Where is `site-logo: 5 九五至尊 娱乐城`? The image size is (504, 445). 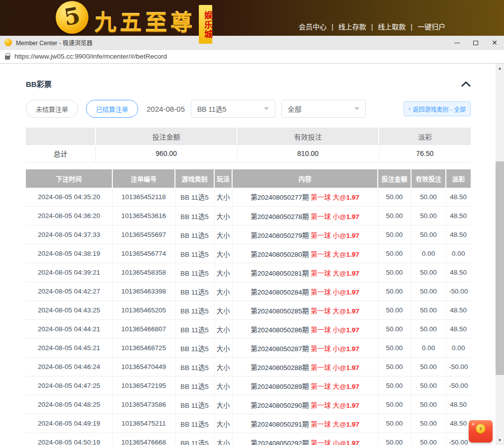
site-logo: 5 九五至尊 娱乐城 is located at coordinates (134, 22).